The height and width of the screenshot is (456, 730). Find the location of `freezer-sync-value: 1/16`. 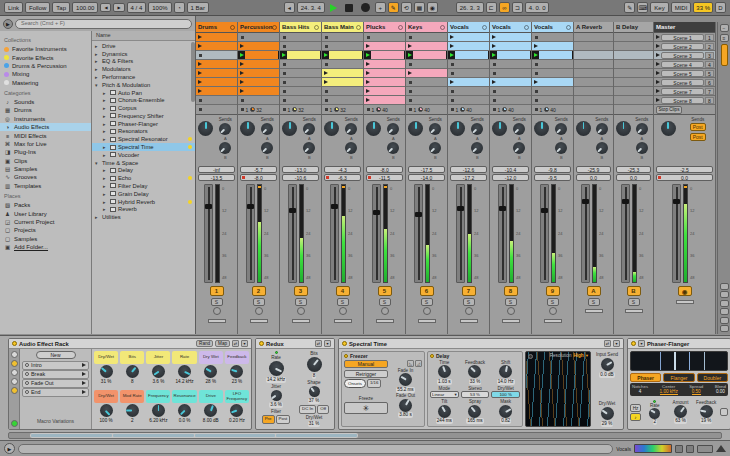

freezer-sync-value: 1/16 is located at coordinates (374, 384).